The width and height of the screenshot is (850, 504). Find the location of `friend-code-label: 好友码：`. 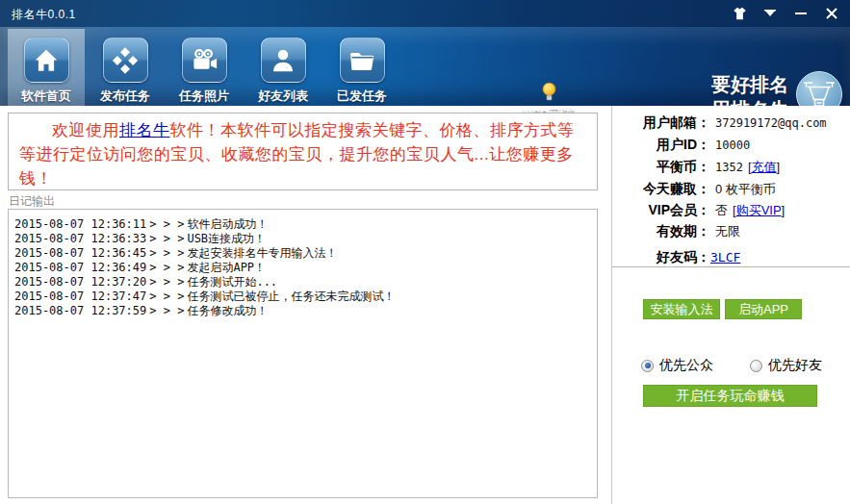

friend-code-label: 好友码： is located at coordinates (661, 258).